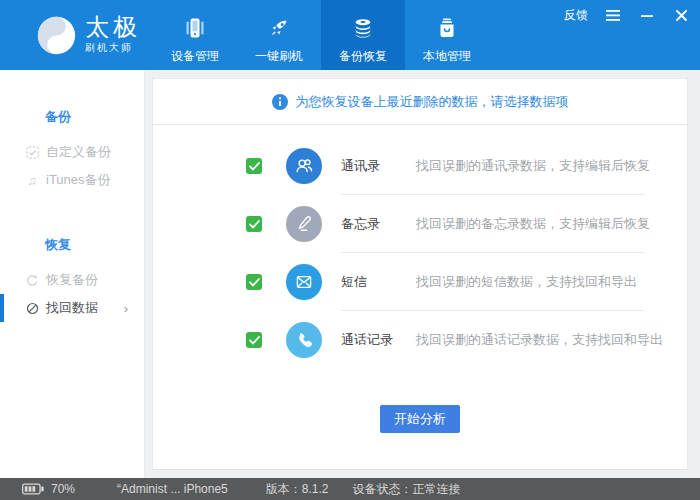 The image size is (700, 500). Describe the element at coordinates (279, 35) in the screenshot. I see `tab-one-click-flash: 一键刷机` at that location.